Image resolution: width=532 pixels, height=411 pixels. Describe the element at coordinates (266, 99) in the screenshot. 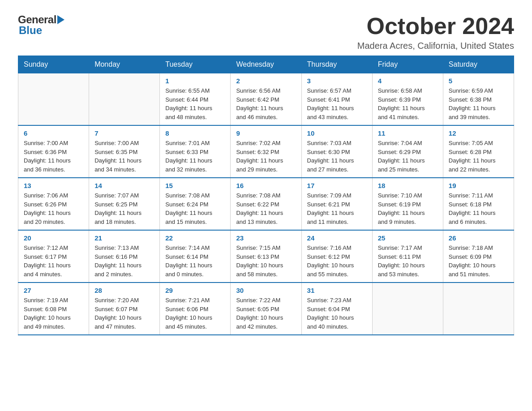

I see `calendar-cell: 2Sunrise: 6:56 AM Sunset: 6:42 PM Daylig…` at that location.